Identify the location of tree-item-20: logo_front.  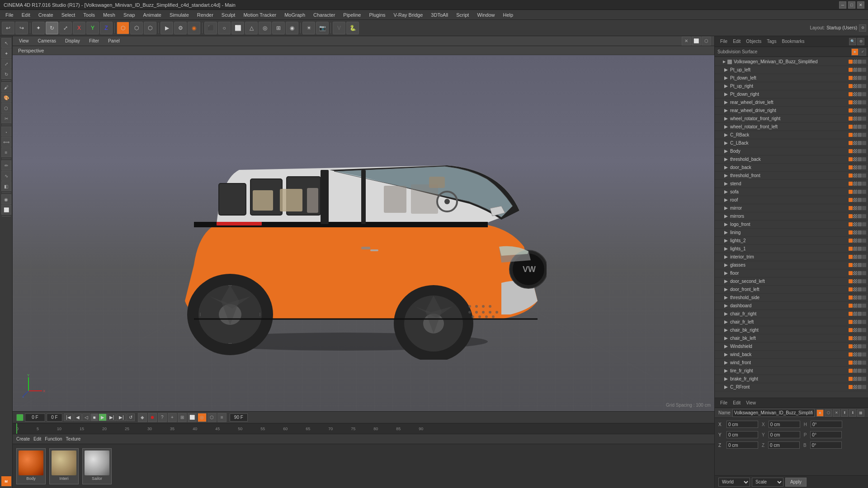
(791, 225).